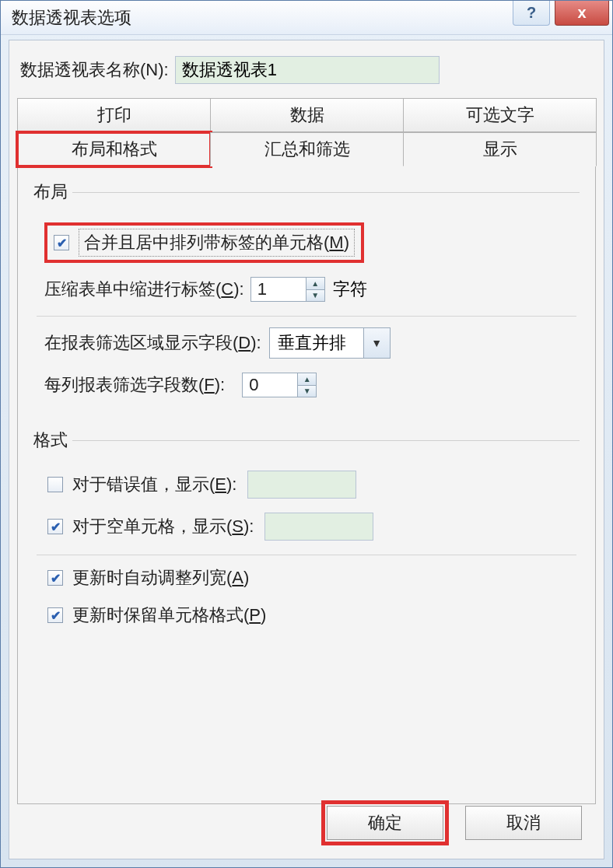  What do you see at coordinates (154, 485) in the screenshot?
I see `error-label: 对于错误值，显示(E):` at bounding box center [154, 485].